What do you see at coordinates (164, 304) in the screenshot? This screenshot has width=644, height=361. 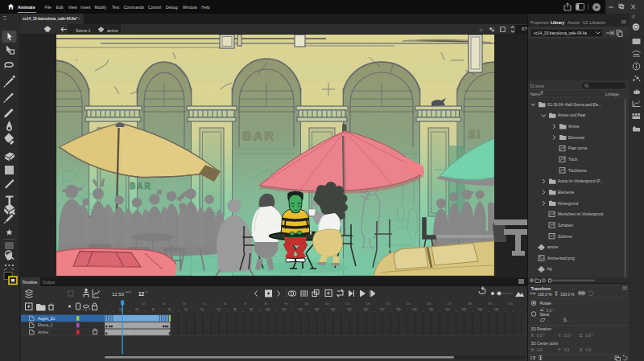 I see `svg-text: 3s` at bounding box center [164, 304].